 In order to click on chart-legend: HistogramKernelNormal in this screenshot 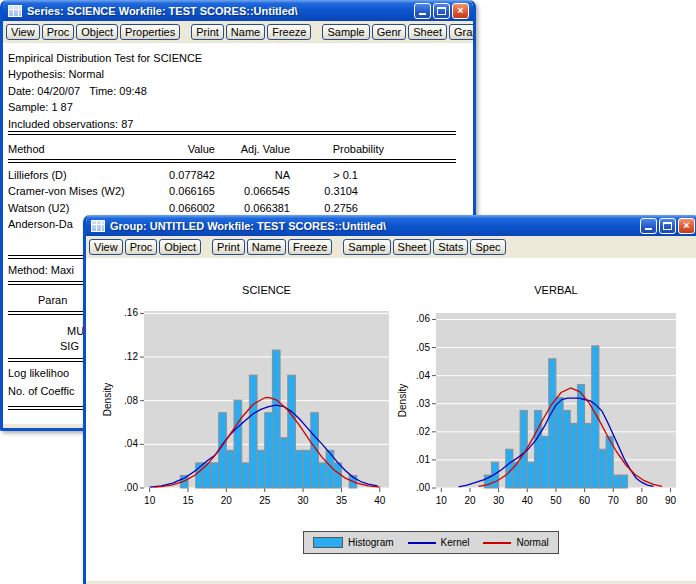, I will do `click(431, 542)`.